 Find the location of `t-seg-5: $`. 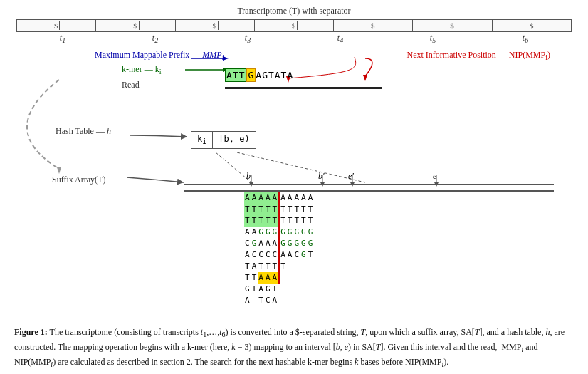

t-seg-5: $ is located at coordinates (453, 26).